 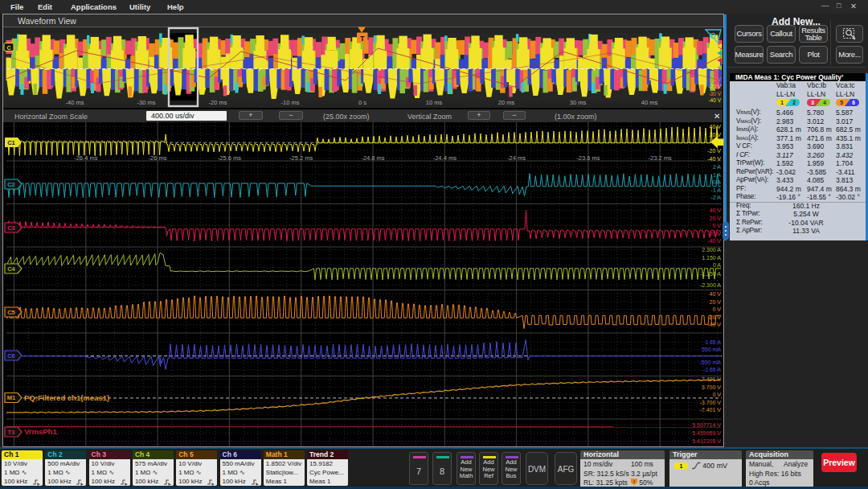 What do you see at coordinates (11, 228) in the screenshot?
I see `svg-text: C3` at bounding box center [11, 228].